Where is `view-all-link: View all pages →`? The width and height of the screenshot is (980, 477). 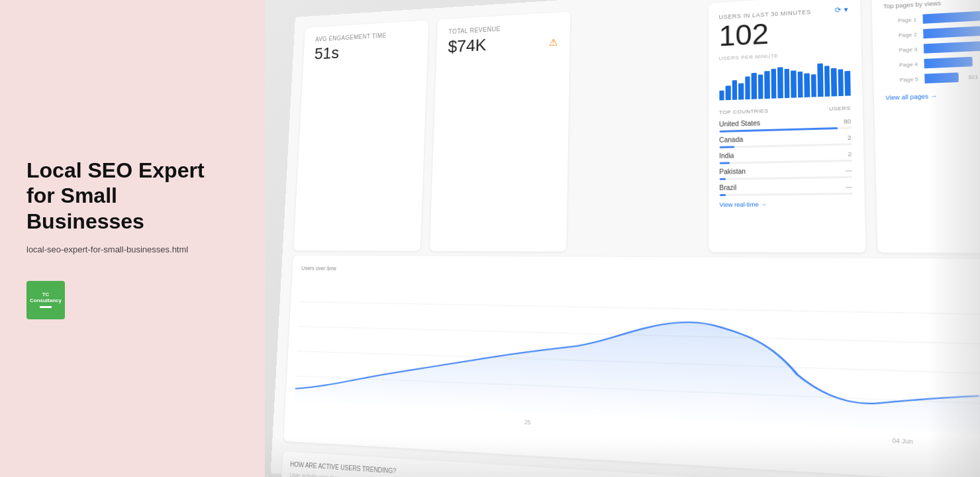
view-all-link: View all pages → is located at coordinates (911, 97).